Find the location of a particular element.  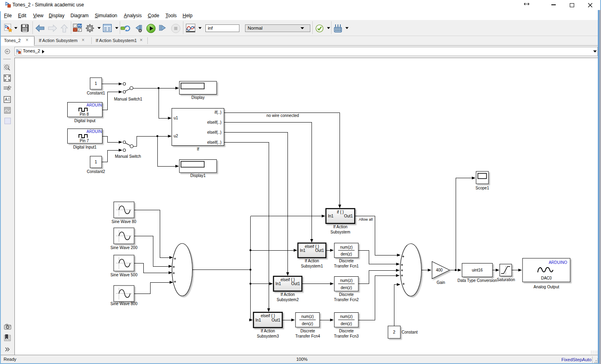

svg-text: no wire connected is located at coordinates (283, 115).